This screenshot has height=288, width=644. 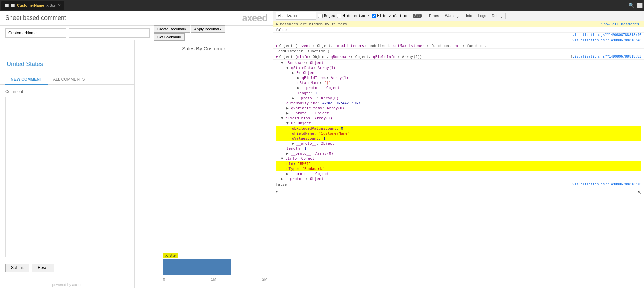 What do you see at coordinates (458, 113) in the screenshot?
I see `tree-proto-obj-2: ▶ __proto__: Object` at bounding box center [458, 113].